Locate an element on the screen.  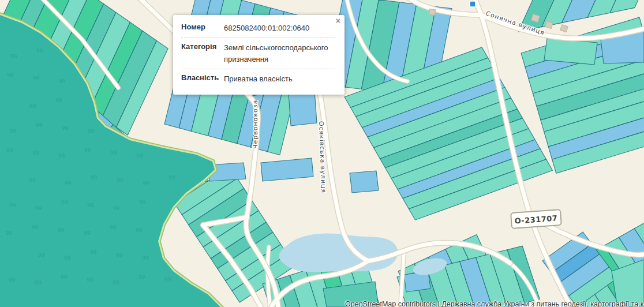
map-attribution: OpenStreetMap contributors | Державна сл… is located at coordinates (495, 304).